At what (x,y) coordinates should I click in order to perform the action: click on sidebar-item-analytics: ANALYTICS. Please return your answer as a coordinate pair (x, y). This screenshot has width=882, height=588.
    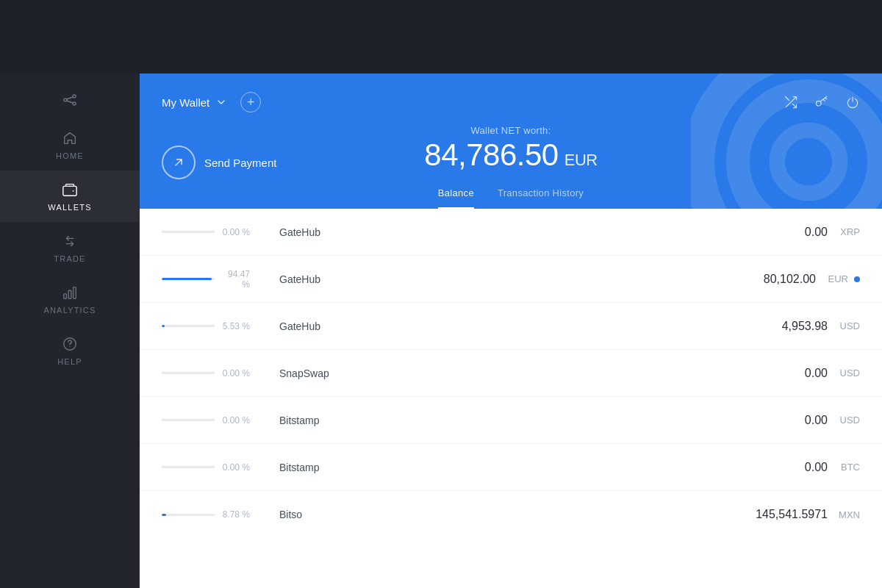
    Looking at the image, I should click on (70, 299).